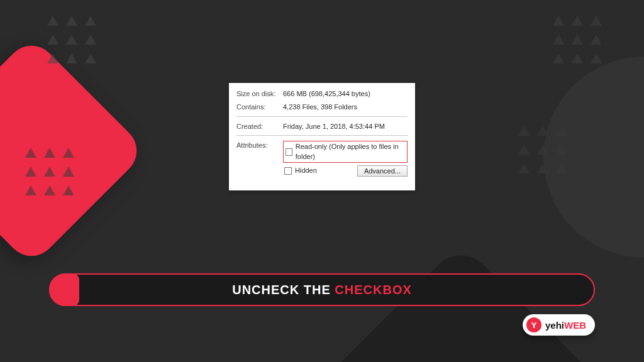  I want to click on advanced-button: Advanced..., so click(382, 171).